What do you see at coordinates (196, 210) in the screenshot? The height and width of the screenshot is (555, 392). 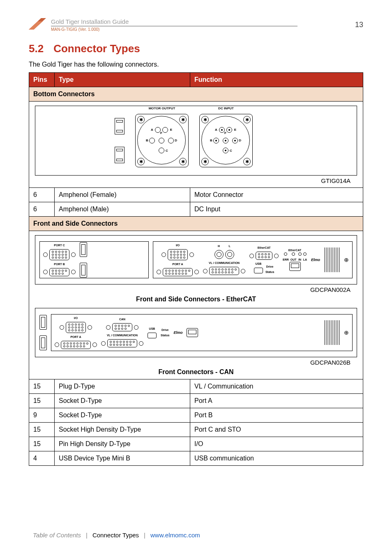 I see `table-row: 6 Amphenol (Male) DC Input` at bounding box center [196, 210].